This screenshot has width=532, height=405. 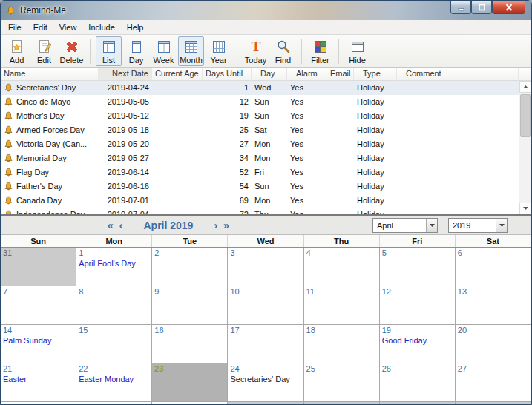 I want to click on find-icon, so click(x=283, y=47).